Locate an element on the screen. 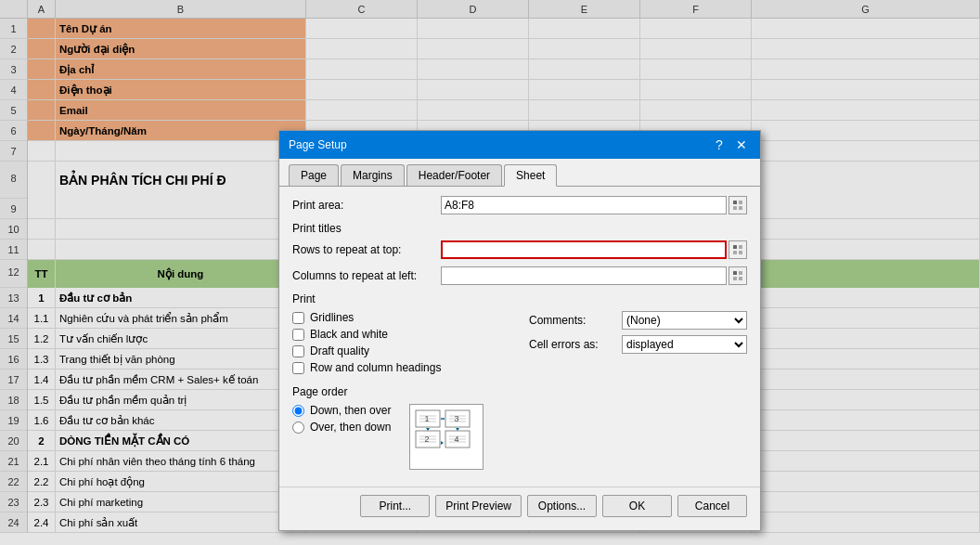 The height and width of the screenshot is (545, 980). tab-page: Page is located at coordinates (314, 175).